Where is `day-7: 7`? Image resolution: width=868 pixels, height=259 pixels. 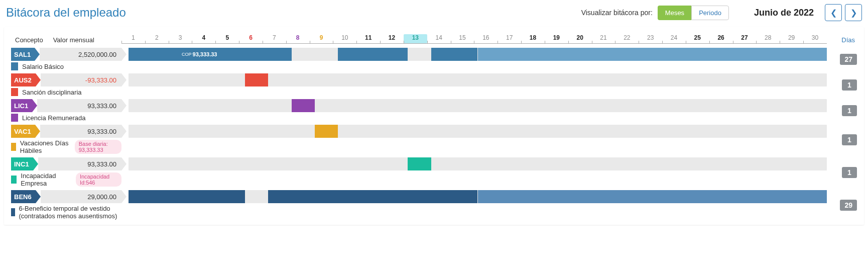
day-7: 7 is located at coordinates (274, 39).